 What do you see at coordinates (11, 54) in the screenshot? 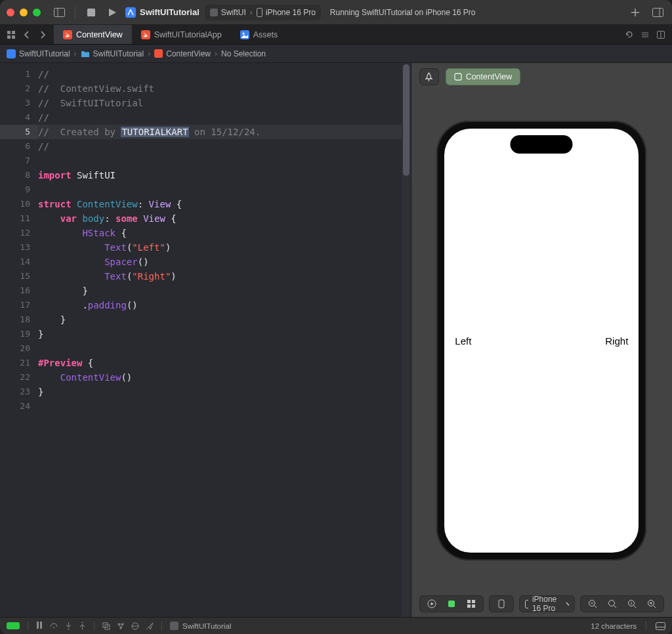
I see `proj-icon` at bounding box center [11, 54].